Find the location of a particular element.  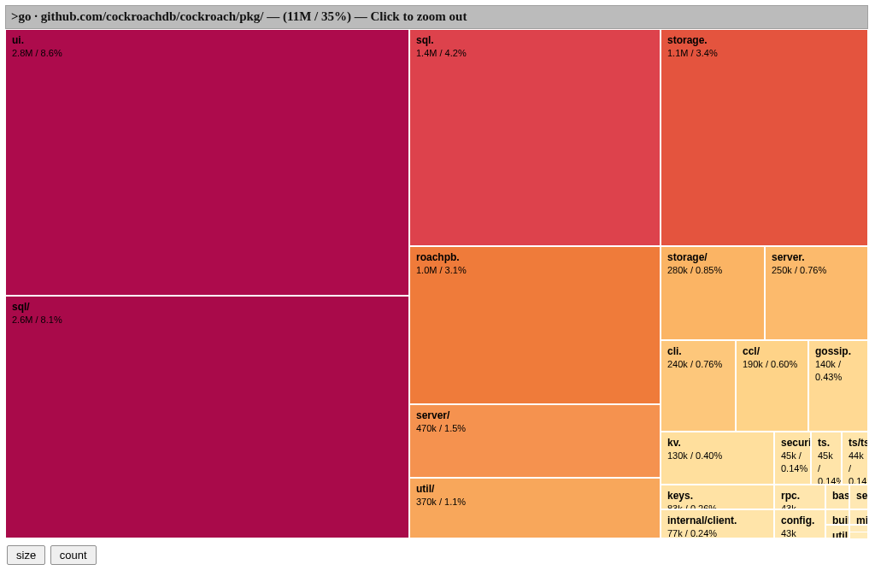

treemap-node-name: migration. is located at coordinates (860, 520).